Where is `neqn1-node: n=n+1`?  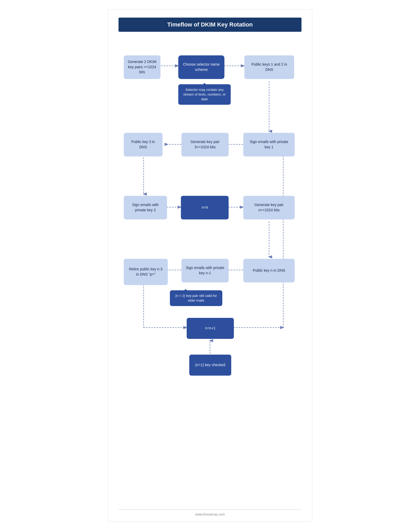
neqn1-node: n=n+1 is located at coordinates (210, 328).